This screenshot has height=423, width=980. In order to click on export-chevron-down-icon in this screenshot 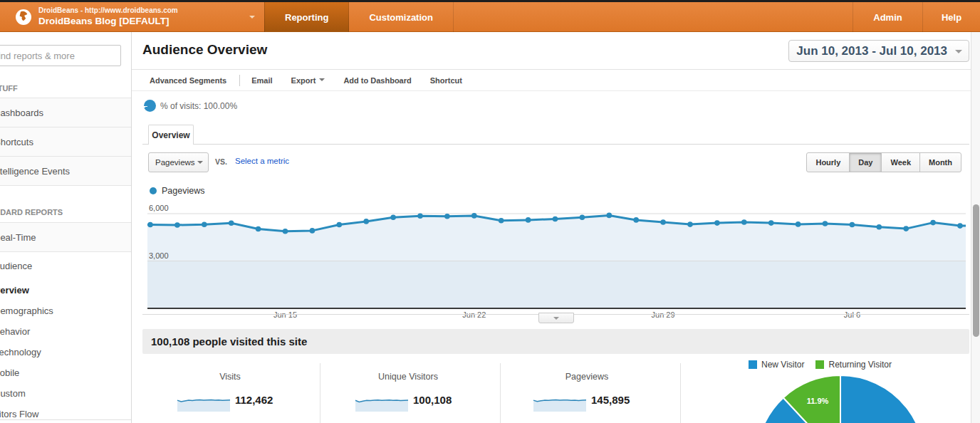, I will do `click(322, 81)`.